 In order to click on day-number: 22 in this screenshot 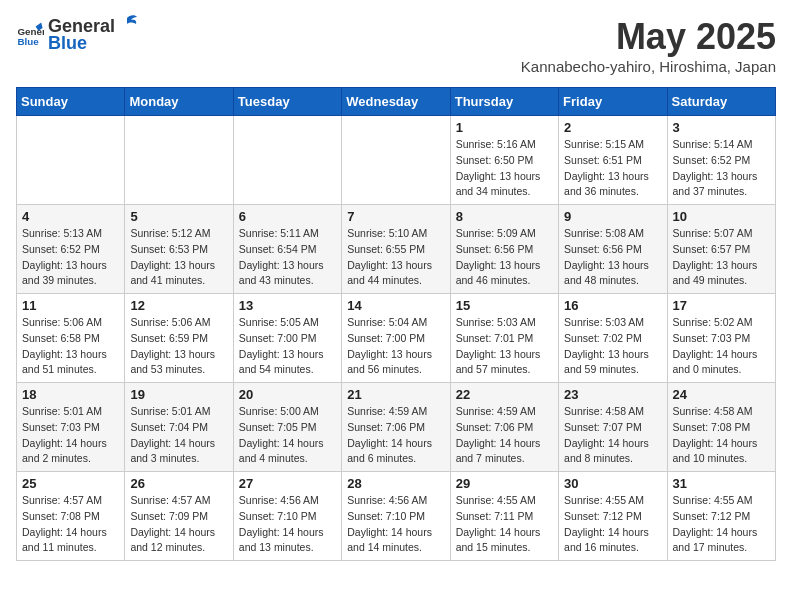, I will do `click(504, 394)`.